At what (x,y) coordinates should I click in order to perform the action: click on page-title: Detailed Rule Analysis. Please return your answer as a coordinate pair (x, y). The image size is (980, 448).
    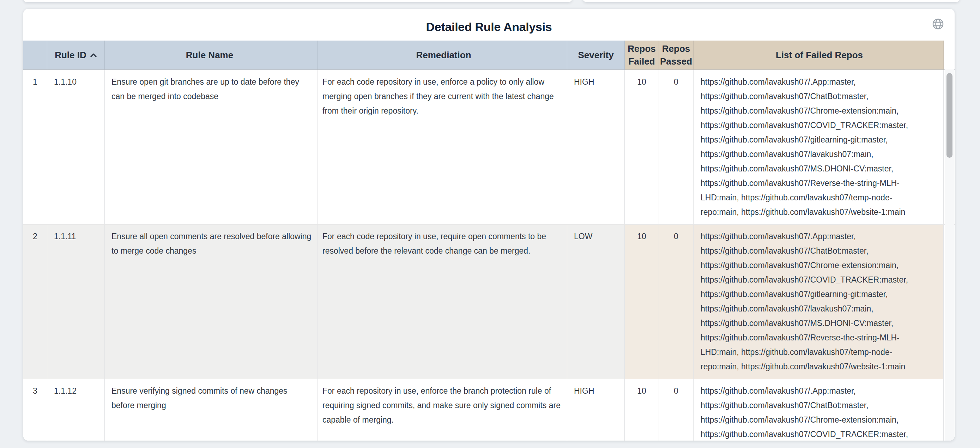
    Looking at the image, I should click on (489, 27).